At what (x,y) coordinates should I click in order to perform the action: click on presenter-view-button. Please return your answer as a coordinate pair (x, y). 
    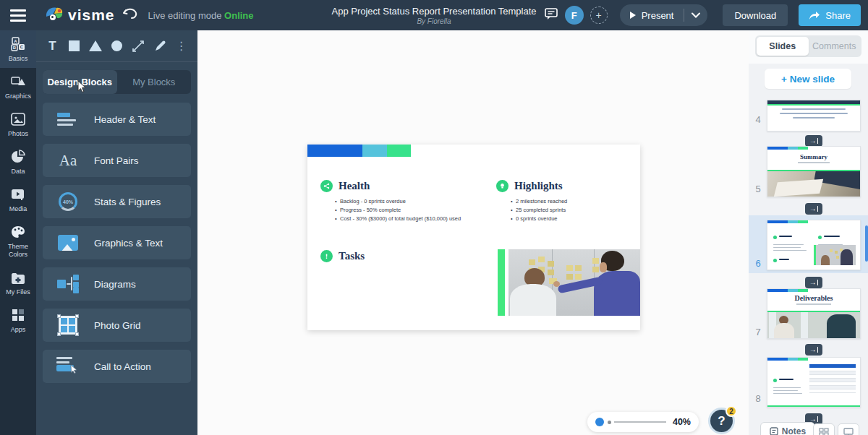
    Looking at the image, I should click on (848, 429).